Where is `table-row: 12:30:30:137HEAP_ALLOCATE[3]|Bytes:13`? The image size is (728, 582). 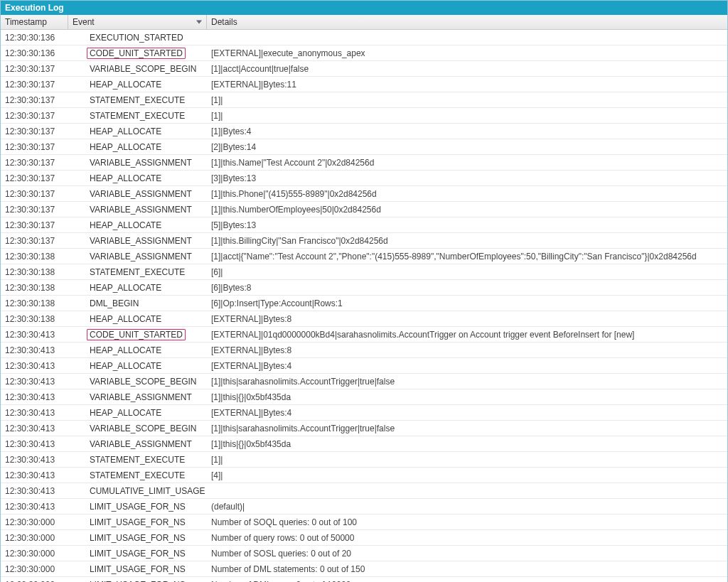 table-row: 12:30:30:137HEAP_ALLOCATE[3]|Bytes:13 is located at coordinates (364, 178).